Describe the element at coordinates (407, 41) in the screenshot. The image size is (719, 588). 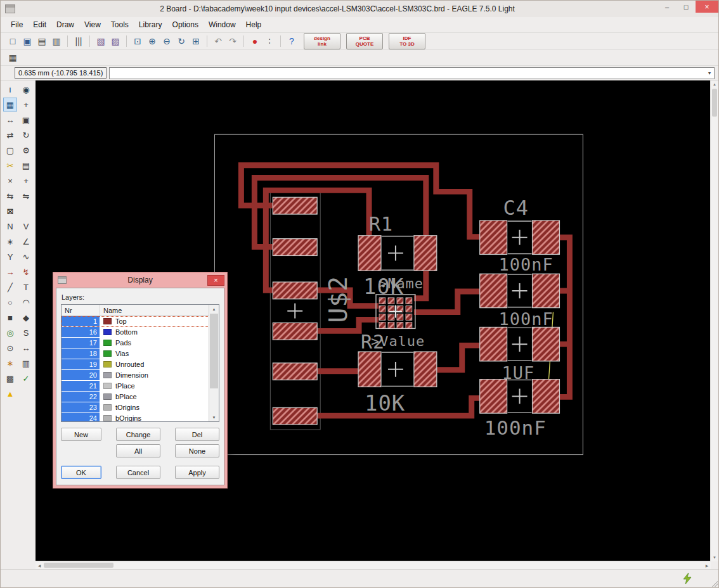
I see `idf-to-3d-button: IDFTO 3D` at that location.